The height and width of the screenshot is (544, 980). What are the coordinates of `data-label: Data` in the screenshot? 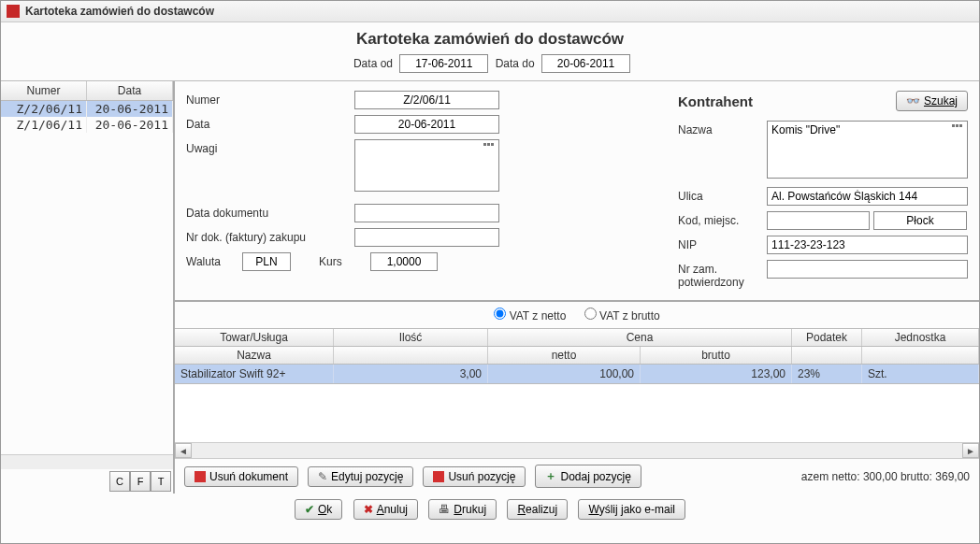 It's located at (270, 123).